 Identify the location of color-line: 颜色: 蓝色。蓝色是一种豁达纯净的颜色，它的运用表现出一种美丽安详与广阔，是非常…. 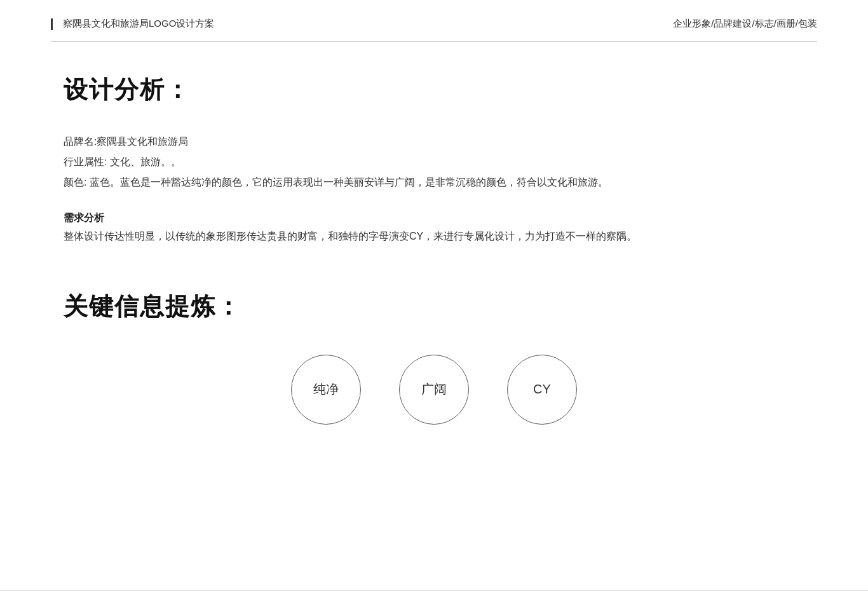
(434, 182).